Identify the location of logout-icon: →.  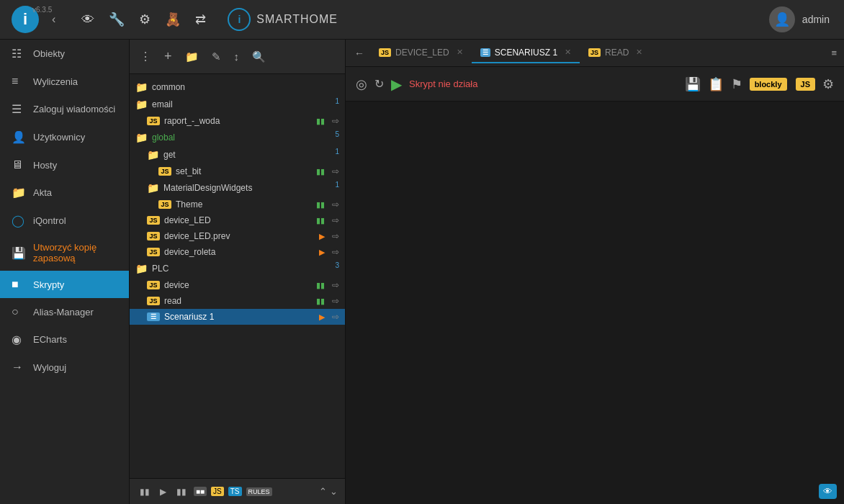
(19, 367).